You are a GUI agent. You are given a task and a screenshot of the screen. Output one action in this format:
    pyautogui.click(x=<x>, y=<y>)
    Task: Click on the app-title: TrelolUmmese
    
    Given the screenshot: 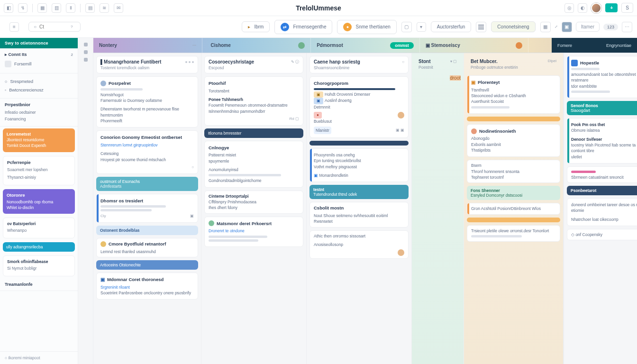 What is the action you would take?
    pyautogui.click(x=318, y=8)
    